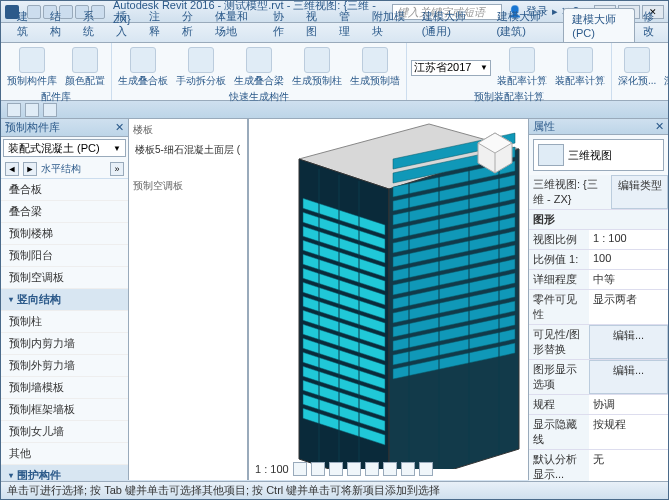  What do you see at coordinates (314, 24) in the screenshot?
I see `tab-view: 视图` at bounding box center [314, 24].